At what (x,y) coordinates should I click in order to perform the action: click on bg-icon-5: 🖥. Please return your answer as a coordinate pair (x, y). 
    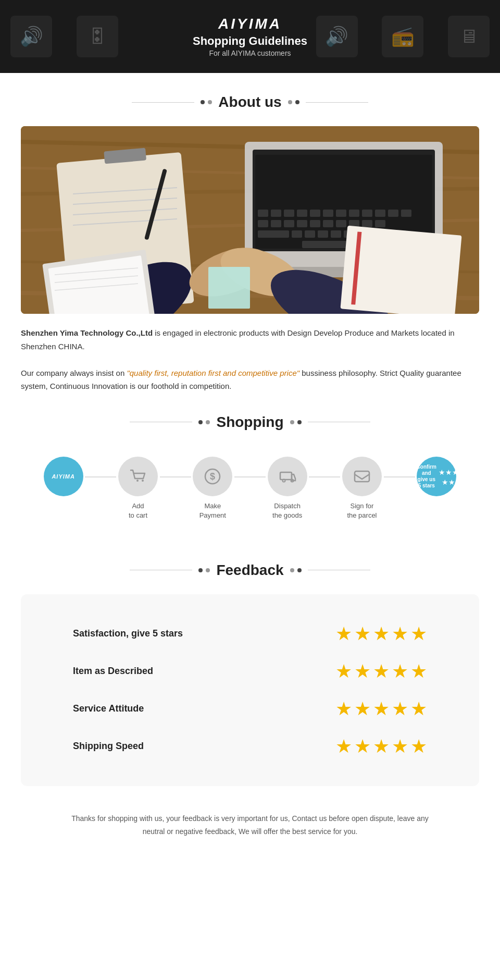
    Looking at the image, I should click on (469, 36).